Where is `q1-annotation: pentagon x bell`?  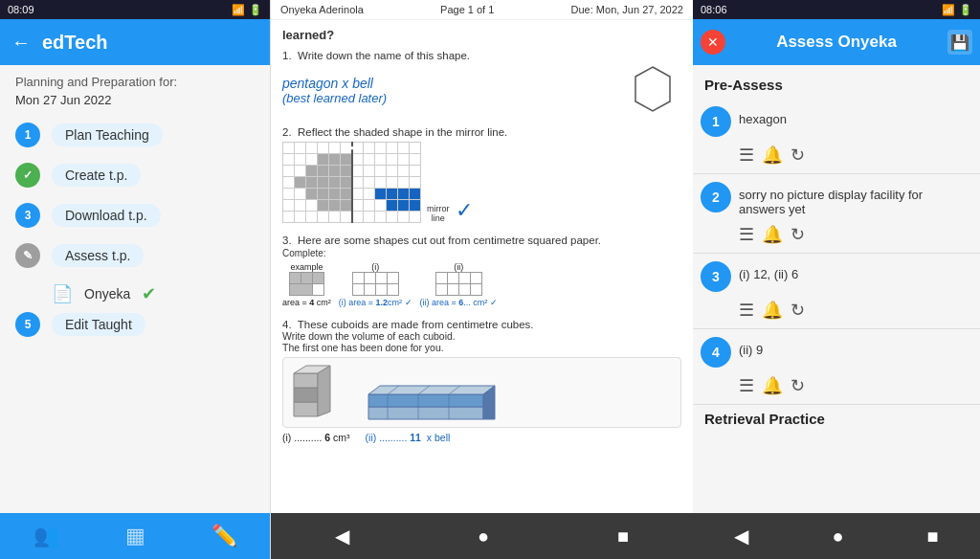 q1-annotation: pentagon x bell is located at coordinates (327, 83).